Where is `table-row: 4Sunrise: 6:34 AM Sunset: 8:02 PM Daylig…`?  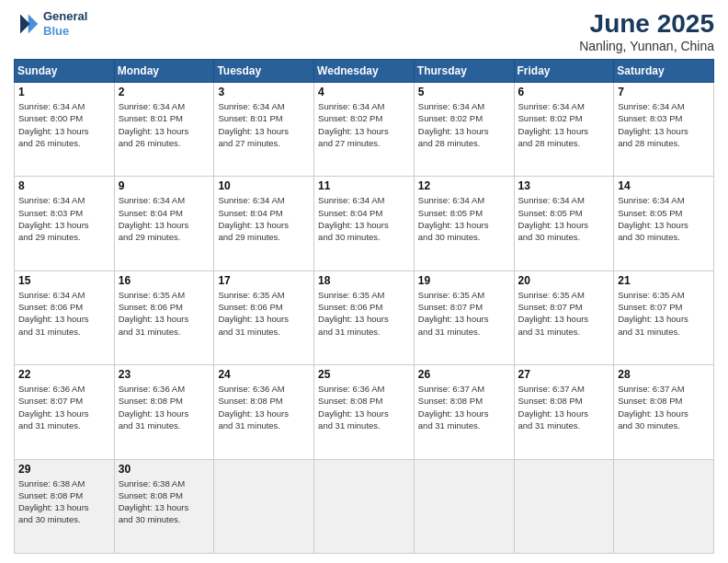 table-row: 4Sunrise: 6:34 AM Sunset: 8:02 PM Daylig… is located at coordinates (364, 130).